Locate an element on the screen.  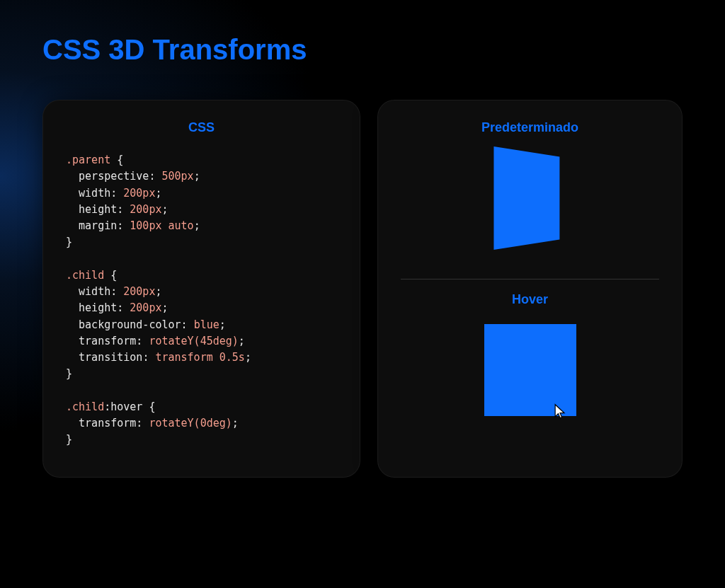
page-title: CSS 3D Transforms is located at coordinates (362, 50).